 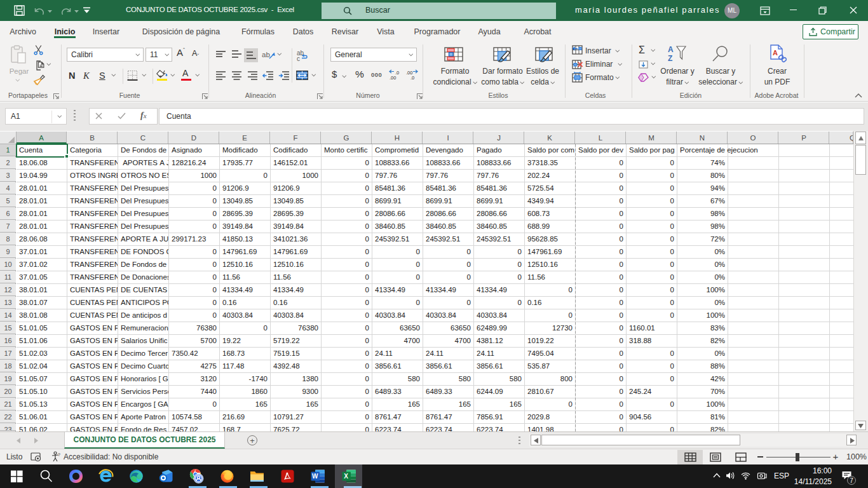 I want to click on svg-text: ab, so click(x=266, y=55).